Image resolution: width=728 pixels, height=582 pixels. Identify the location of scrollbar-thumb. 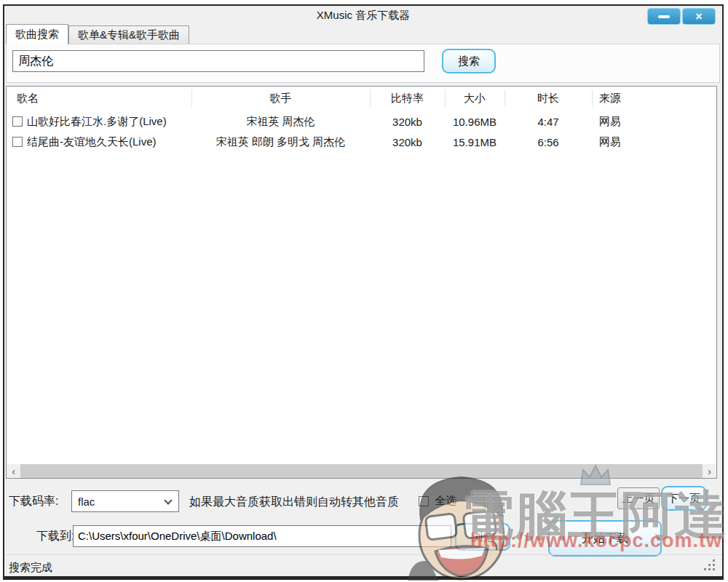
(361, 471).